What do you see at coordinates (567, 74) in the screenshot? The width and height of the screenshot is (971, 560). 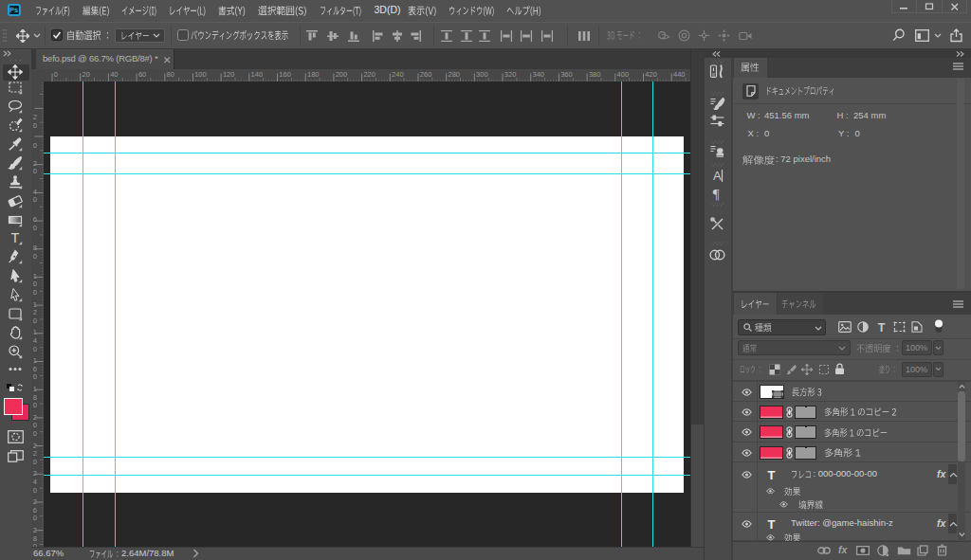 I see `svg-text: 360` at bounding box center [567, 74].